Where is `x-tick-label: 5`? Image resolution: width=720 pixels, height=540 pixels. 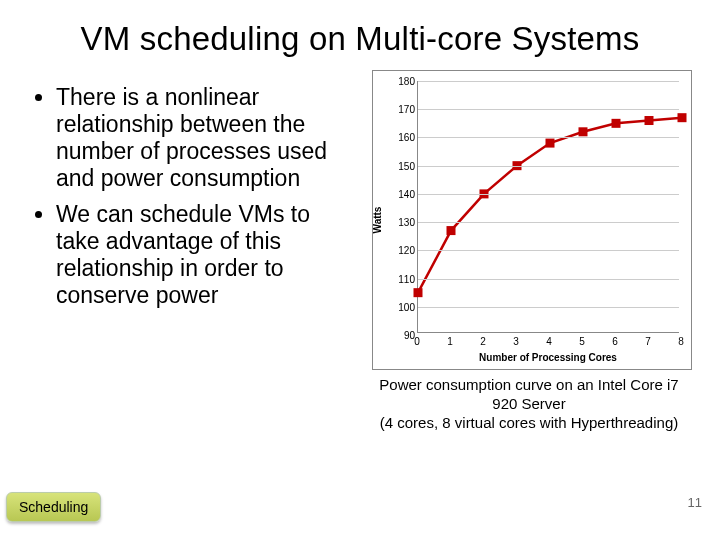
x-tick-label: 5 is located at coordinates (582, 342).